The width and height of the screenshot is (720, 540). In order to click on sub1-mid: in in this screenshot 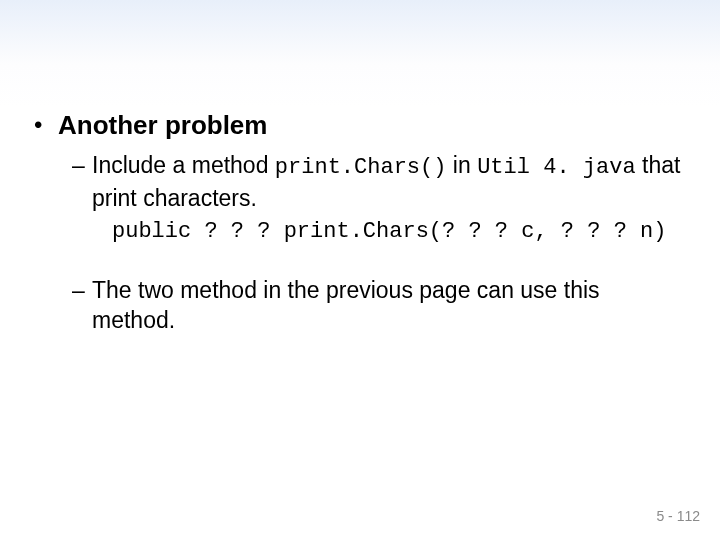, I will do `click(462, 165)`.